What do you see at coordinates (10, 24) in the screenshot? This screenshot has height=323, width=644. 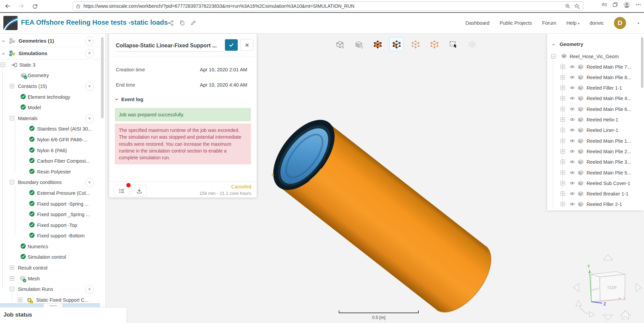 I see `simscale-logo` at bounding box center [10, 24].